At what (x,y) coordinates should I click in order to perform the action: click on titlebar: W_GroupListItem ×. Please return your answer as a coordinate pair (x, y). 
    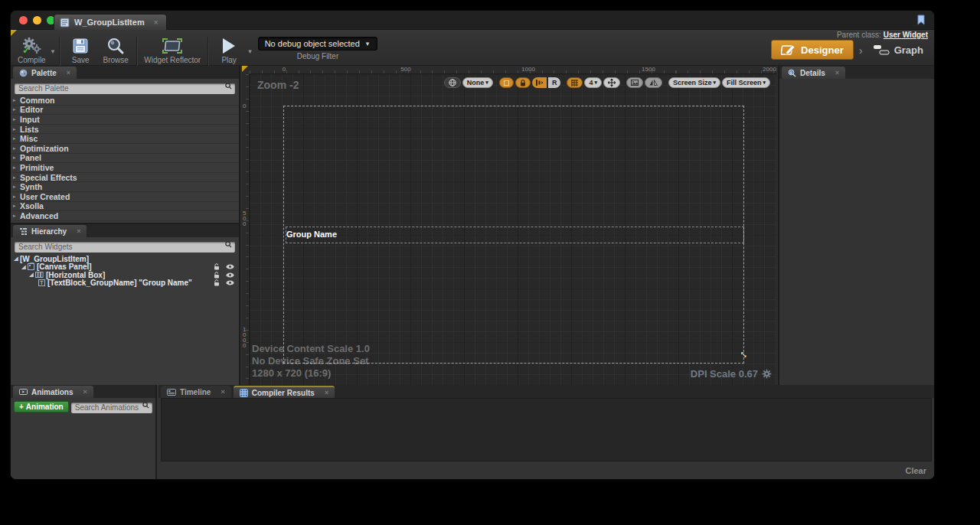
    Looking at the image, I should click on (472, 20).